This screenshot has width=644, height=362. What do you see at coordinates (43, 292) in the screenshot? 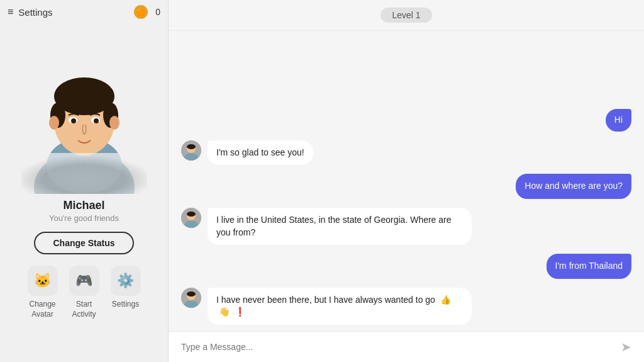
I see `change-avatar-action: 🐱 ChangeAvatar` at bounding box center [43, 292].